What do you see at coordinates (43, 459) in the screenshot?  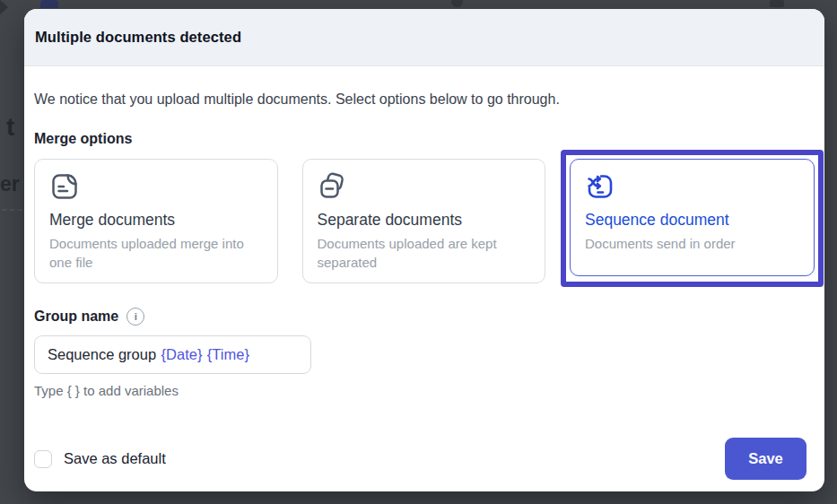 I see `save-as-default-checkbox` at bounding box center [43, 459].